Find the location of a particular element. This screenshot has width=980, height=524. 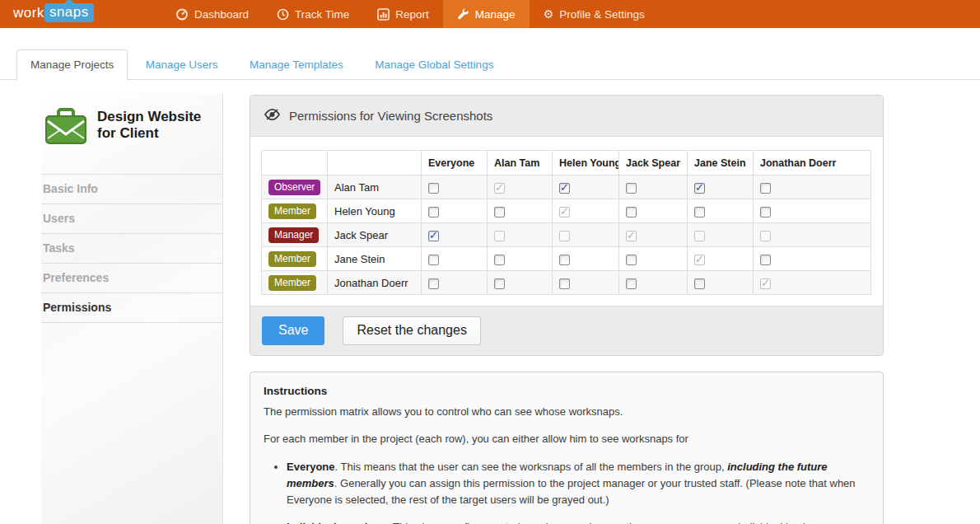

matrix-header-user: Jane Stein is located at coordinates (721, 163).